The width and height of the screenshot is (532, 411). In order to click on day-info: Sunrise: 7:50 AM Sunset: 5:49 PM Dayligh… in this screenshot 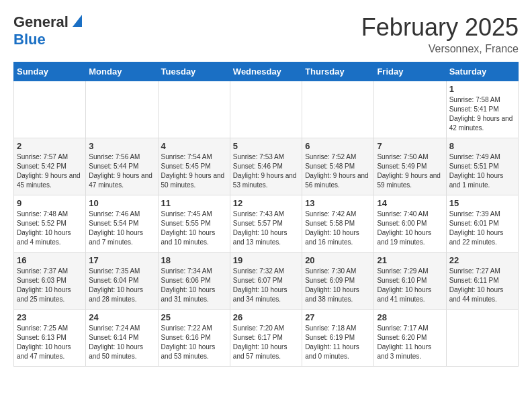, I will do `click(410, 171)`.